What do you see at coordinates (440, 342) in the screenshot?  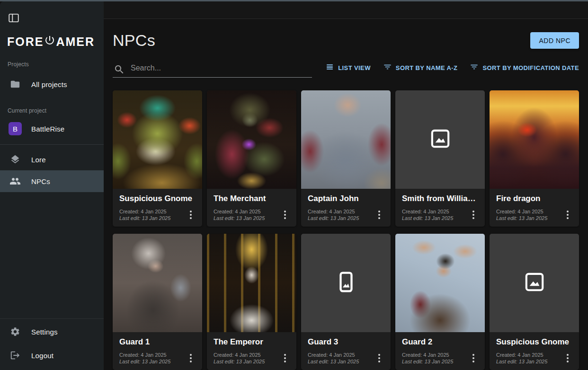 I see `npc-title: Guard 2` at bounding box center [440, 342].